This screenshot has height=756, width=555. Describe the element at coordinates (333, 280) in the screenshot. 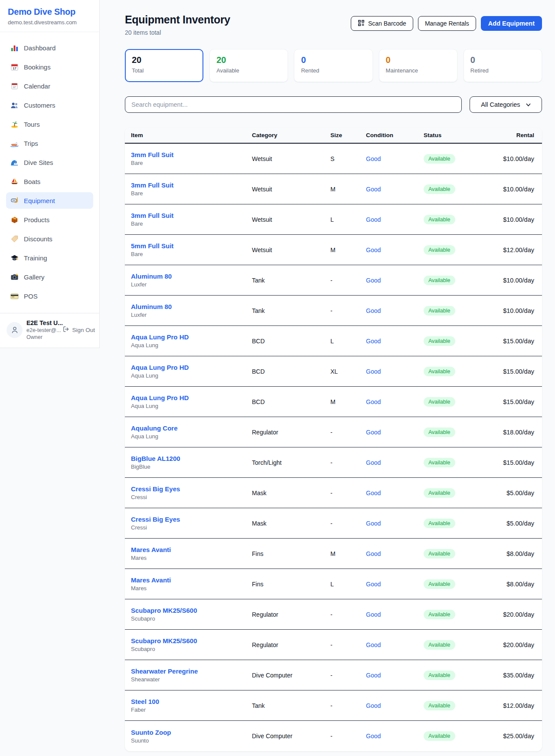

I see `table-row: Aluminum 80LuxferTank-GoodAvailable$10.0…` at that location.